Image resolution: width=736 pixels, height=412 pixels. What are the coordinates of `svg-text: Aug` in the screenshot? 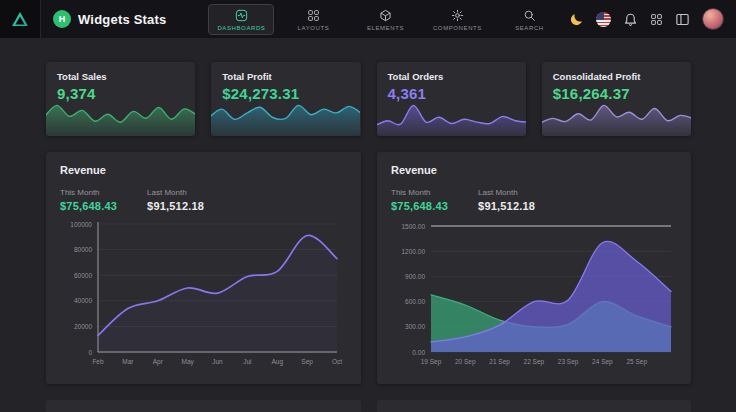 It's located at (277, 362).